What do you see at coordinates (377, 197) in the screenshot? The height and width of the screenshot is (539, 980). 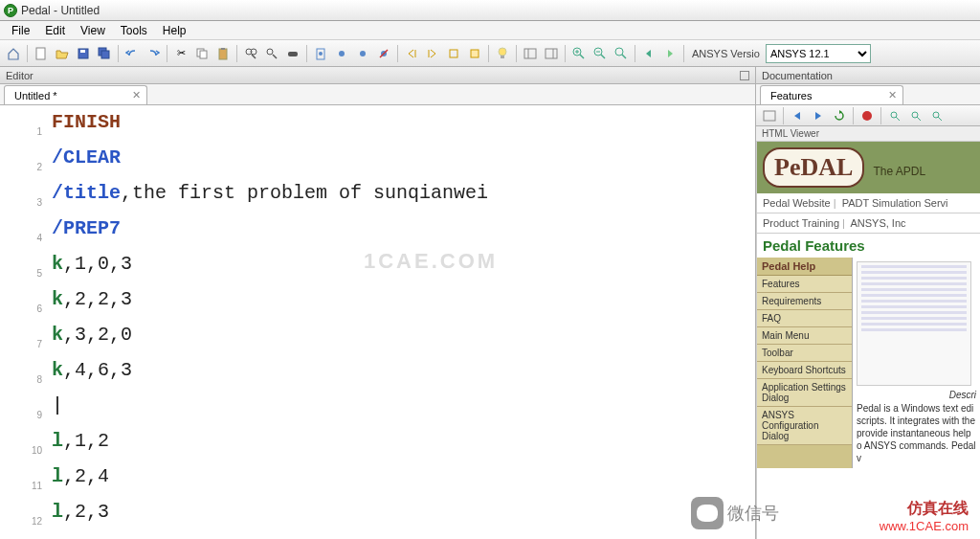 I see `code-line: 3/title,the first problem of sunqianwei` at bounding box center [377, 197].